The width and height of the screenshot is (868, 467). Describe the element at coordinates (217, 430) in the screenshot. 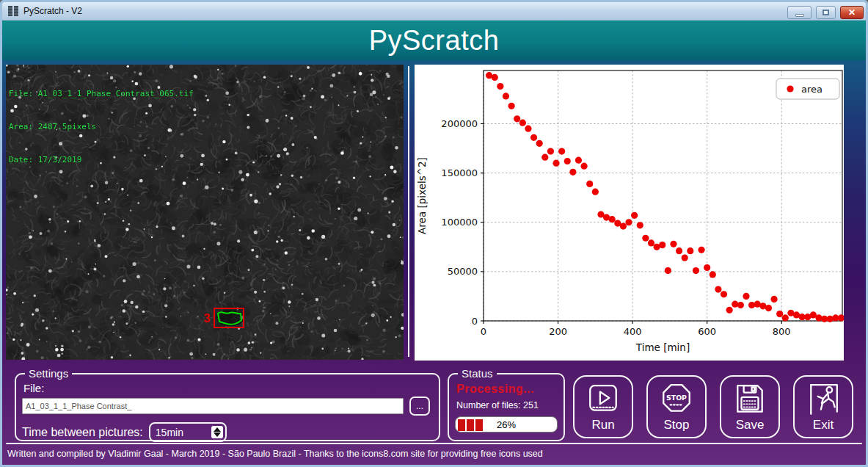

I see `arrow-up-icon` at that location.